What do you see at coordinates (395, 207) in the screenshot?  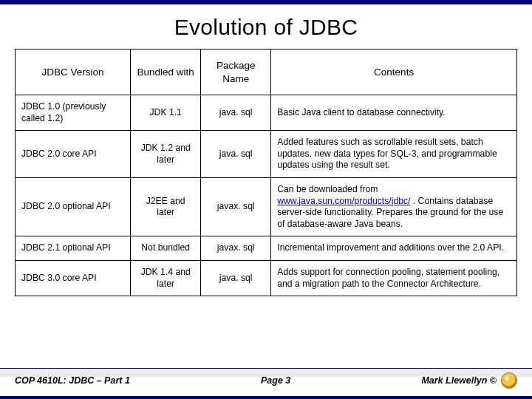 I see `cell-contents: Can be downloaded from www.java.sun.com/…` at bounding box center [395, 207].